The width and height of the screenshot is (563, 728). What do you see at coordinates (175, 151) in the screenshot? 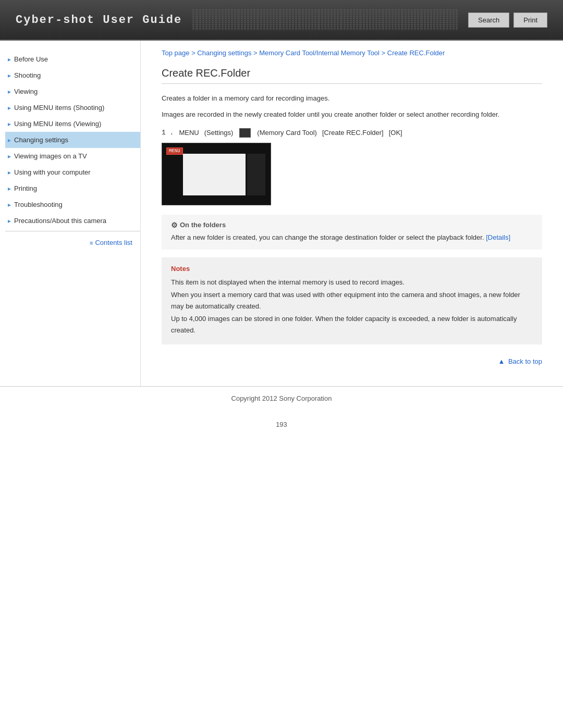
I see `menu-label: MENU` at bounding box center [175, 151].